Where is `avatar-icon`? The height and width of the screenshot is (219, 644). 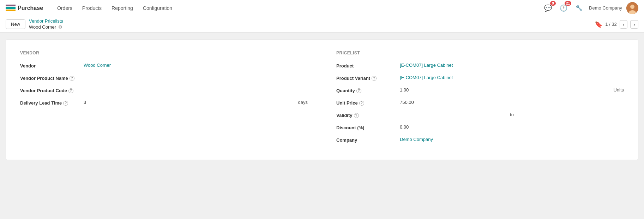
avatar-icon is located at coordinates (632, 8).